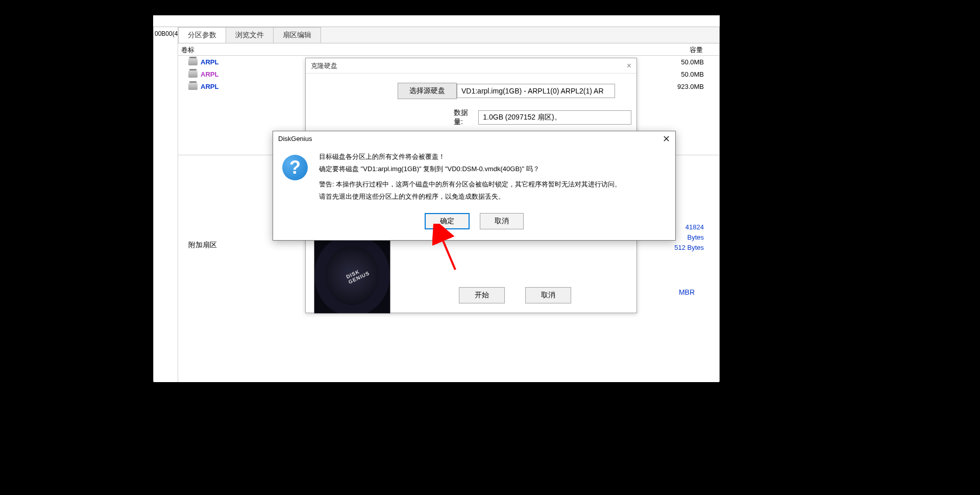 This screenshot has height=495, width=980. What do you see at coordinates (202, 35) in the screenshot?
I see `tab-partition-params: 分区参数` at bounding box center [202, 35].